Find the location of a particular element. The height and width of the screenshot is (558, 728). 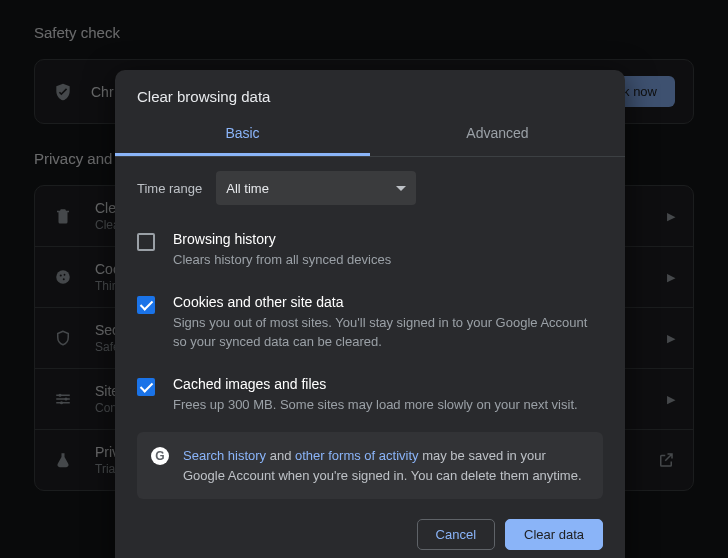

option-sub: Frees up 300 MB. Some sites may load mor… is located at coordinates (376, 406).